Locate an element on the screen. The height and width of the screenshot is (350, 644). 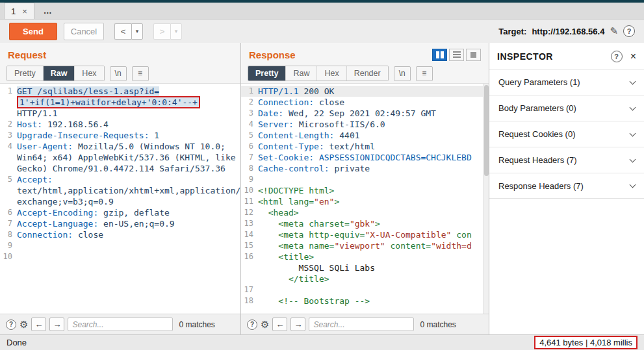
response-tab-pretty: Pretty is located at coordinates (266, 73).